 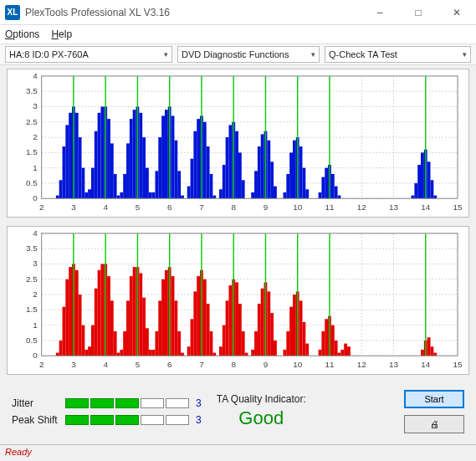 What do you see at coordinates (398, 54) in the screenshot?
I see `test-dropdown: Q-Check TA Test▾` at bounding box center [398, 54].